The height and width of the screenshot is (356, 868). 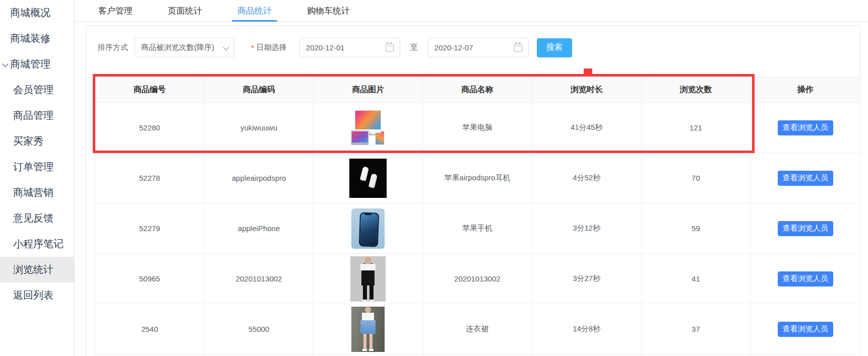 What do you see at coordinates (478, 329) in the screenshot?
I see `table-row: 2540 55000 连衣裙 14分8秒 37 查看浏览人员` at bounding box center [478, 329].